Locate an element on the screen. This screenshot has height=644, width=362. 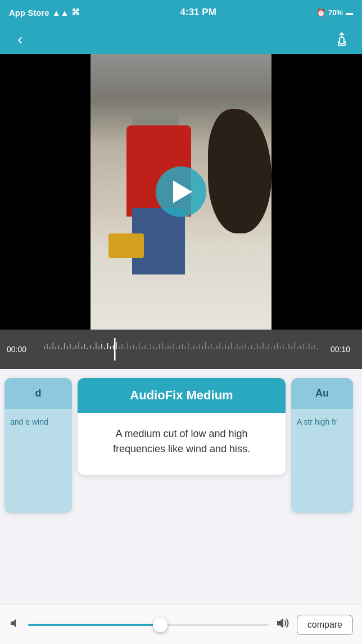
carrier-label: App Store is located at coordinates (29, 12).